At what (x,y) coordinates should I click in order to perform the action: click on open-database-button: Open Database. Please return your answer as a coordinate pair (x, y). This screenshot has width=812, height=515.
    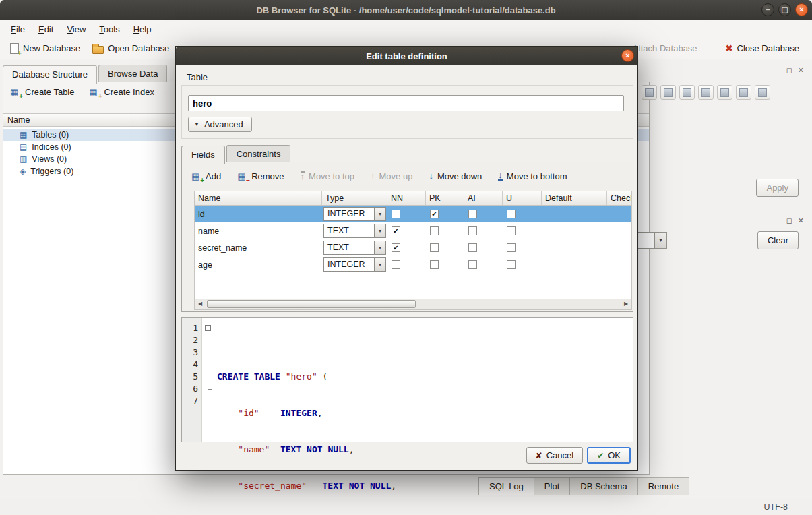
    Looking at the image, I should click on (131, 49).